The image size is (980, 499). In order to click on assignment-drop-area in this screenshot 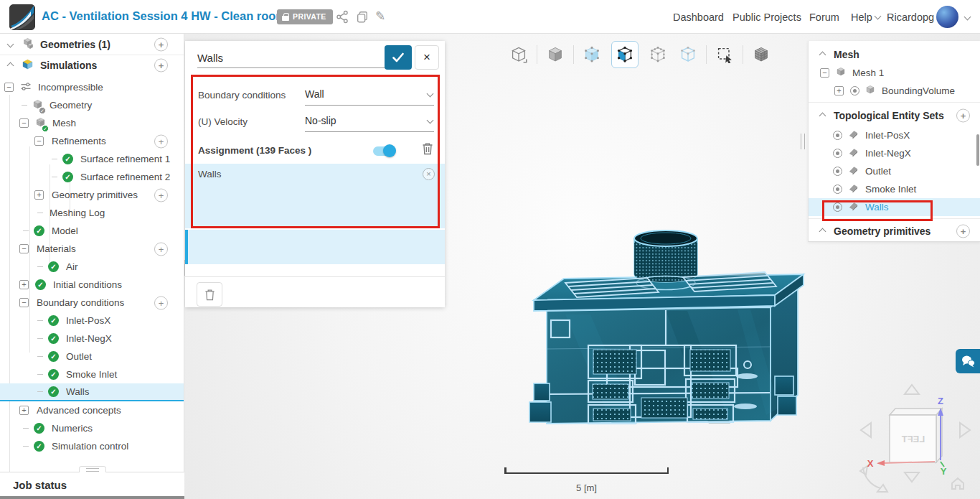, I will do `click(315, 247)`.